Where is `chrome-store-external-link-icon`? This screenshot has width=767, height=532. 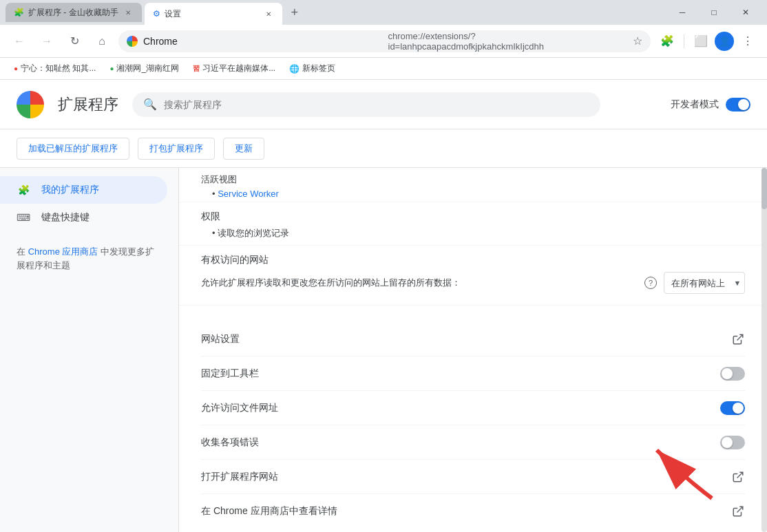
chrome-store-external-link-icon is located at coordinates (738, 511).